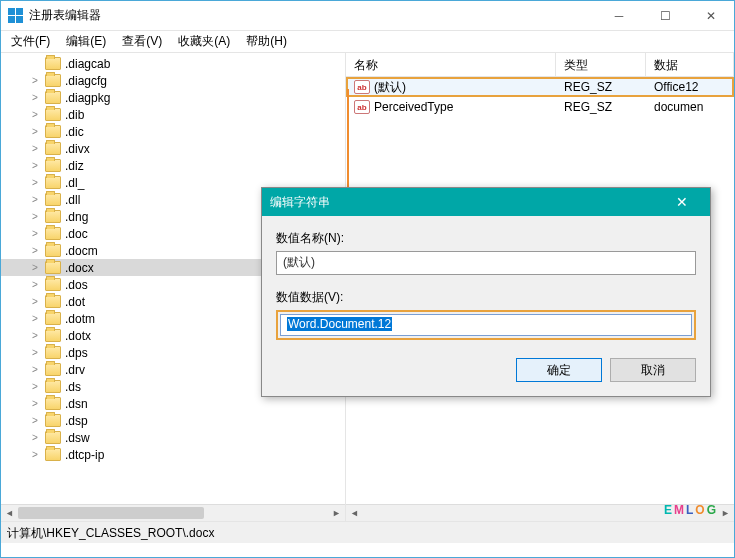 The height and width of the screenshot is (558, 735). What do you see at coordinates (690, 64) in the screenshot?
I see `col-data: 数据` at bounding box center [690, 64].